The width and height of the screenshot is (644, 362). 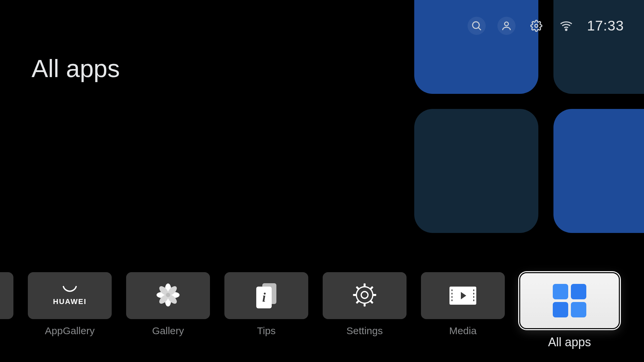 I want to click on dock-item-allapps: All apps, so click(x=570, y=311).